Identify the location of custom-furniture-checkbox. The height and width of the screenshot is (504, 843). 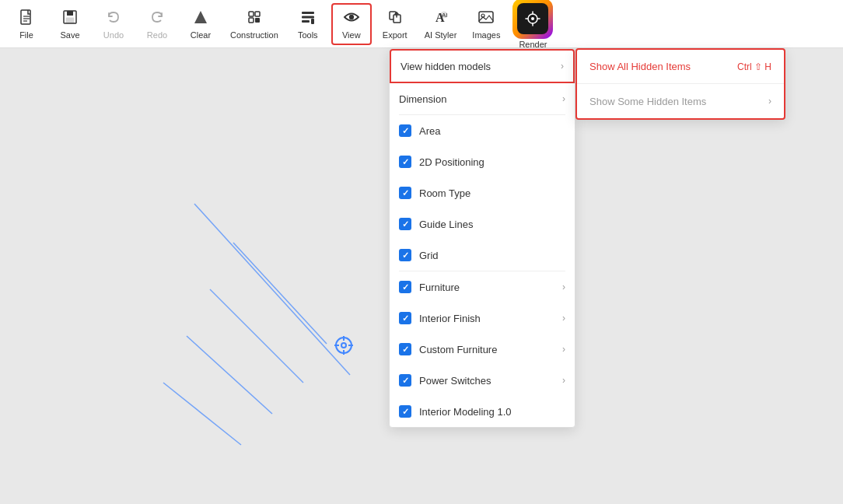
(405, 349).